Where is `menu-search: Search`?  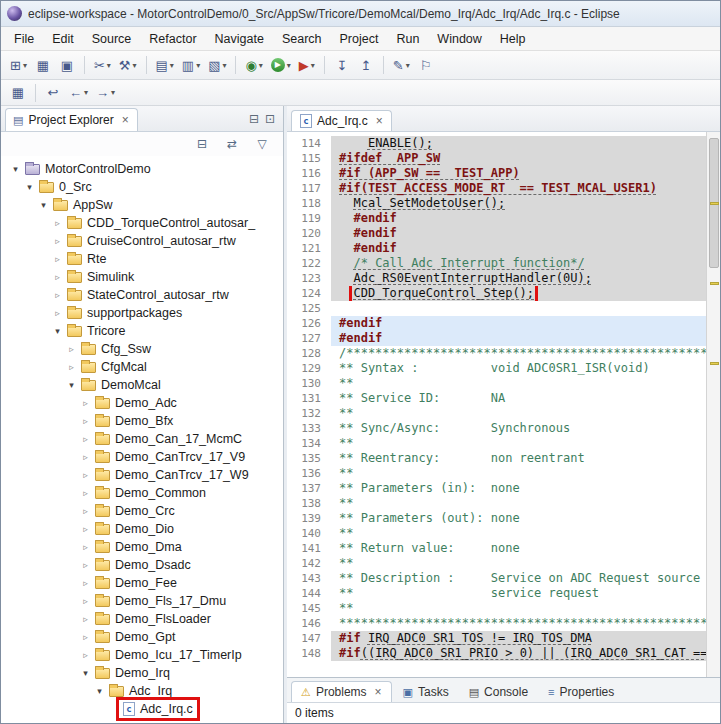
menu-search: Search is located at coordinates (302, 39).